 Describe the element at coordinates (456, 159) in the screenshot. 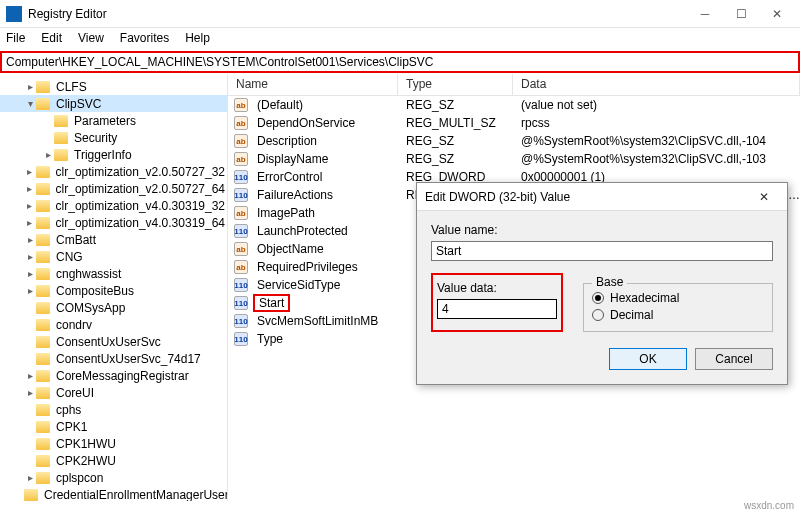

I see `value-type: REG_SZ` at that location.